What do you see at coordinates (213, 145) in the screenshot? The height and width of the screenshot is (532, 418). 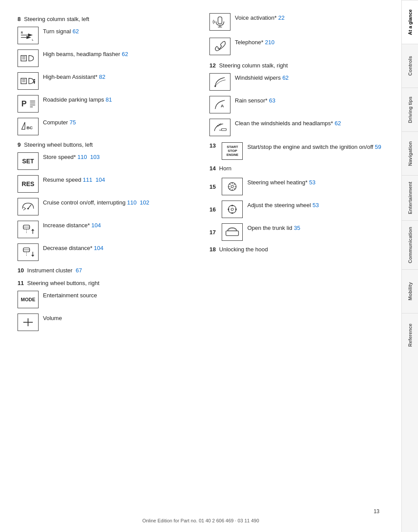 I see `section13-number: 13` at bounding box center [213, 145].